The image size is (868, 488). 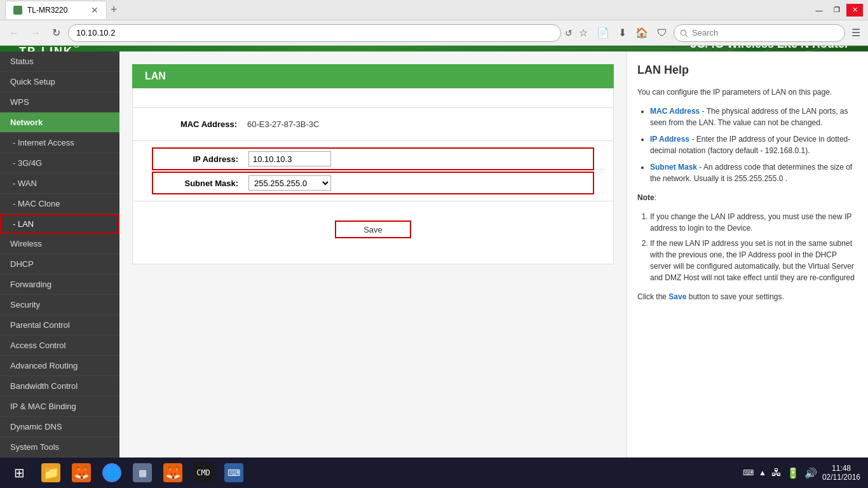 What do you see at coordinates (793, 473) in the screenshot?
I see `battery-tray-icon: 🔋` at bounding box center [793, 473].